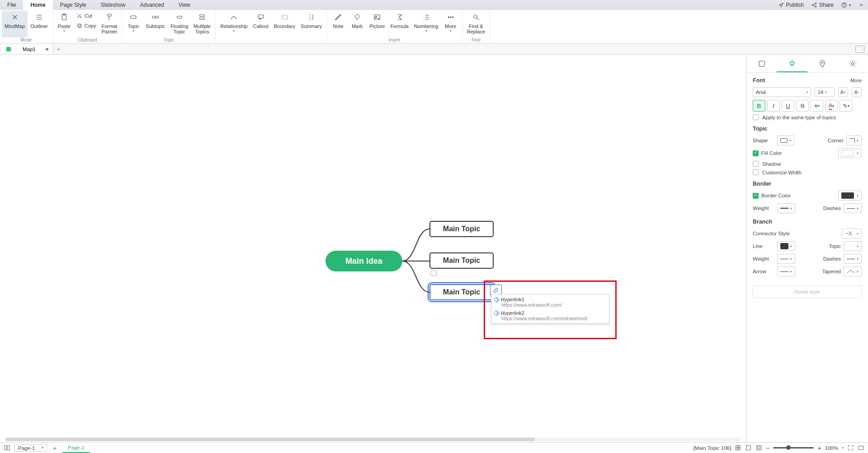 Image resolution: width=868 pixels, height=453 pixels. Describe the element at coordinates (55, 448) in the screenshot. I see `add-page-button: +` at that location.